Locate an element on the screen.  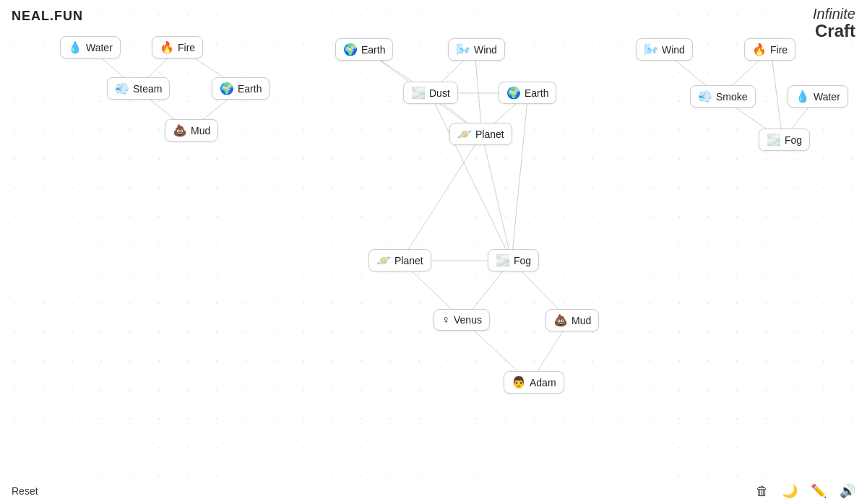
reset-button: Reset is located at coordinates (25, 491).